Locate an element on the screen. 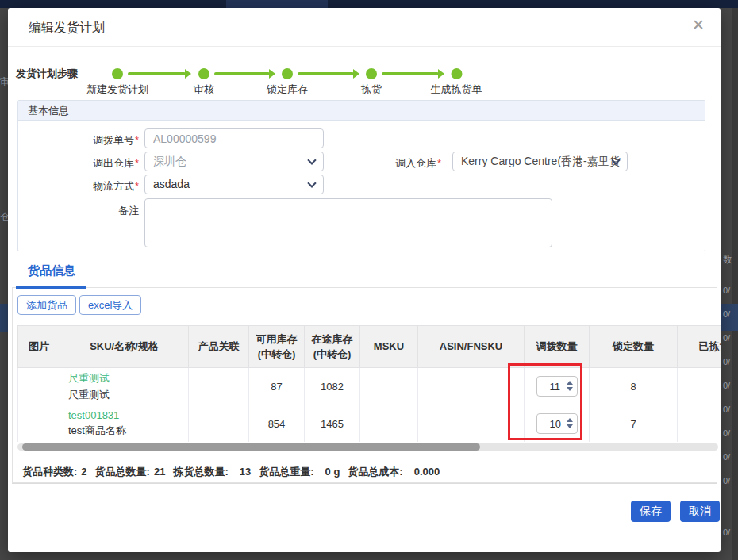  header-divider is located at coordinates (364, 46).